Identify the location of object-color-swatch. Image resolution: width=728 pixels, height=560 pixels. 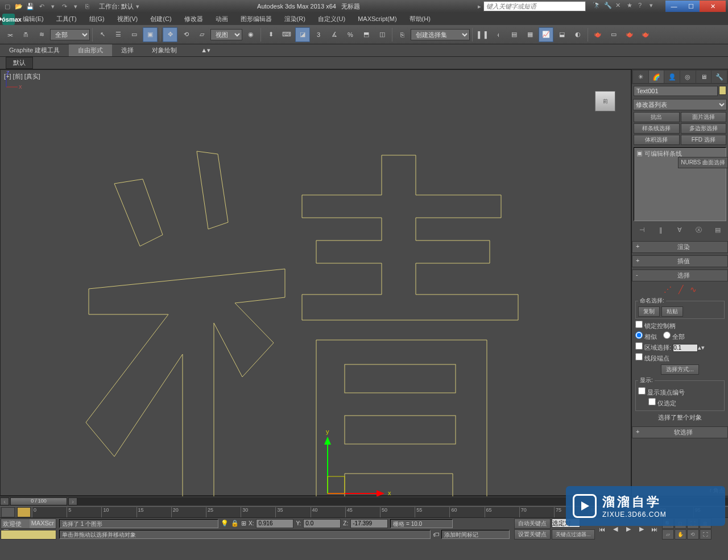
(722, 90).